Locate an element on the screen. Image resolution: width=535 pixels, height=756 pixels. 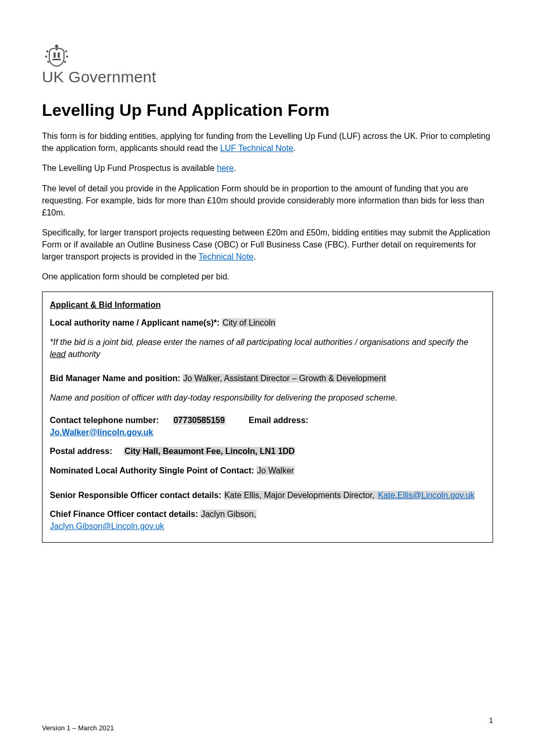
sro-row: Senior Responsible Officer contact detai… is located at coordinates (268, 496).